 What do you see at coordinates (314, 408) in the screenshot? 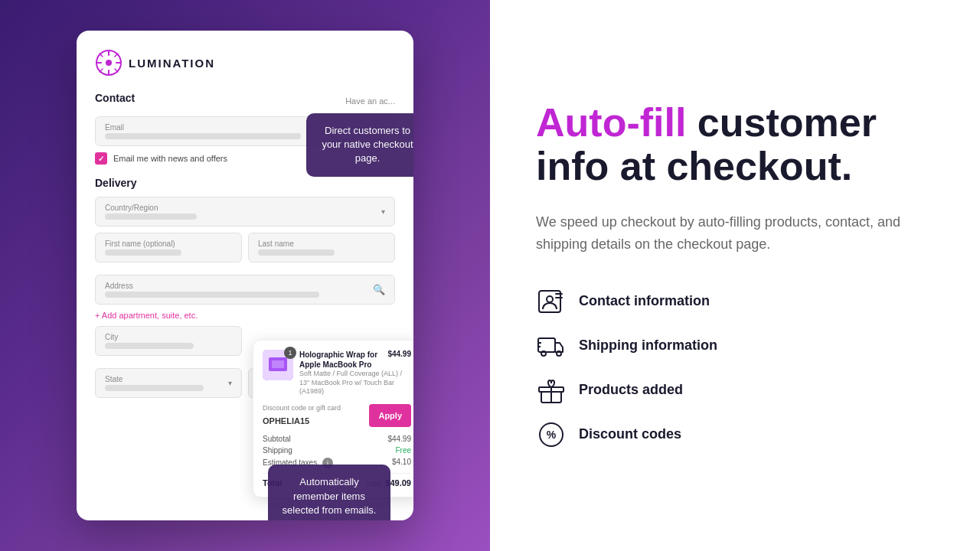
I see `discount-label: Discount code or gift card` at bounding box center [314, 408].